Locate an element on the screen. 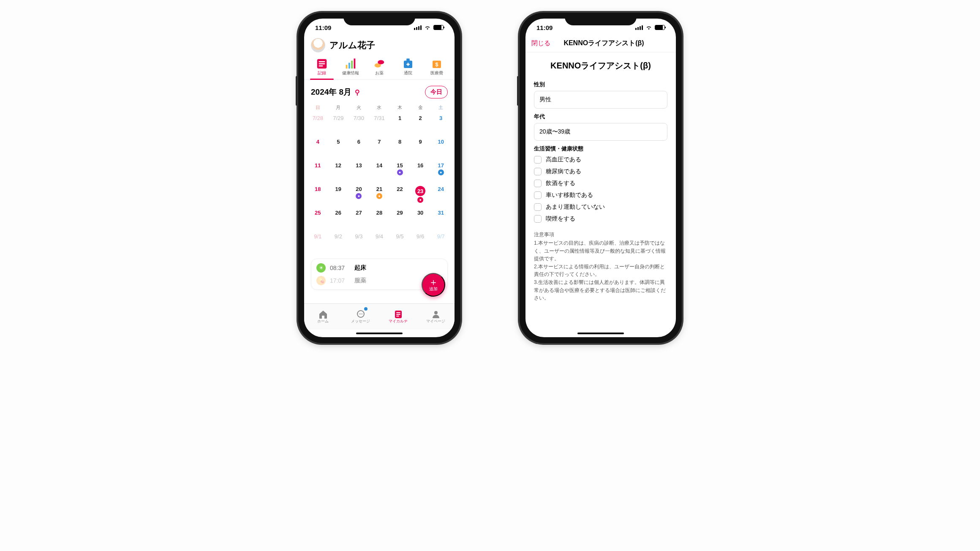 The image size is (980, 551). calendar-cell: 20● is located at coordinates (359, 194).